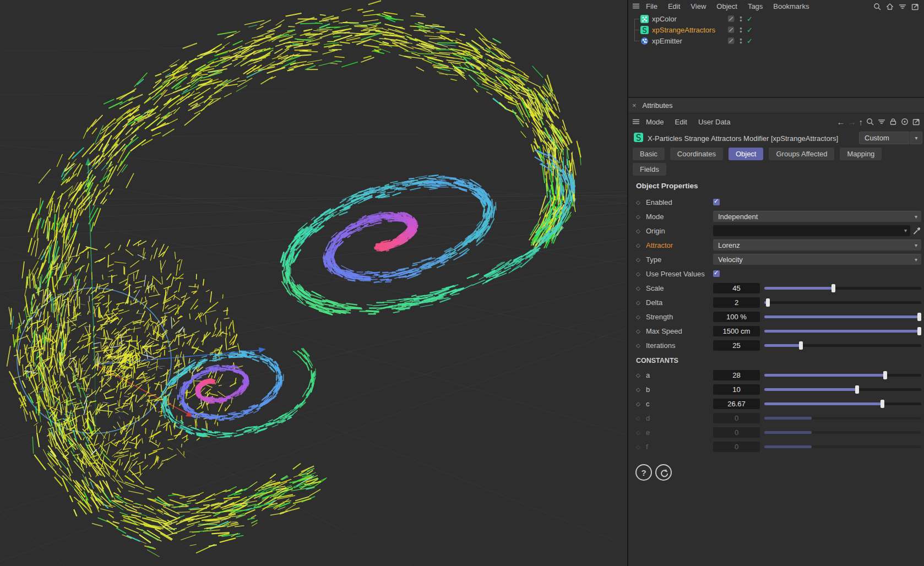  What do you see at coordinates (893, 122) in the screenshot?
I see `lock-icon` at bounding box center [893, 122].